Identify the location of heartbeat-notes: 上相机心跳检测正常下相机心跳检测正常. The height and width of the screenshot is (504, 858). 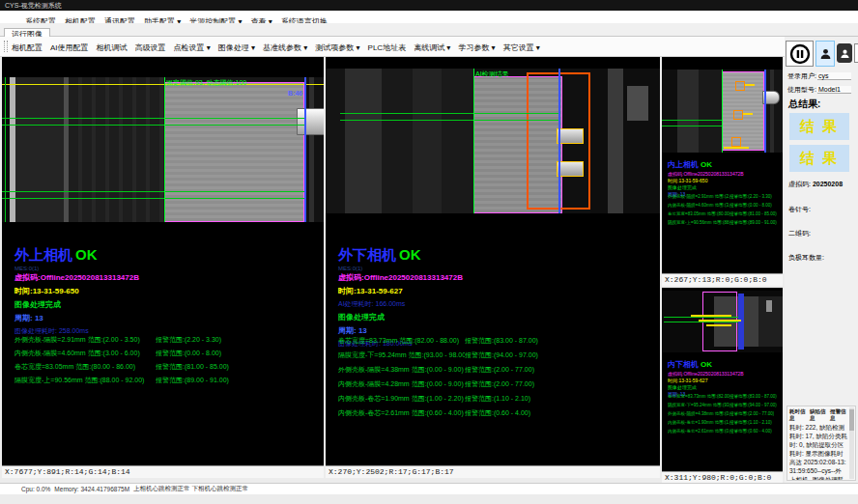
(191, 489).